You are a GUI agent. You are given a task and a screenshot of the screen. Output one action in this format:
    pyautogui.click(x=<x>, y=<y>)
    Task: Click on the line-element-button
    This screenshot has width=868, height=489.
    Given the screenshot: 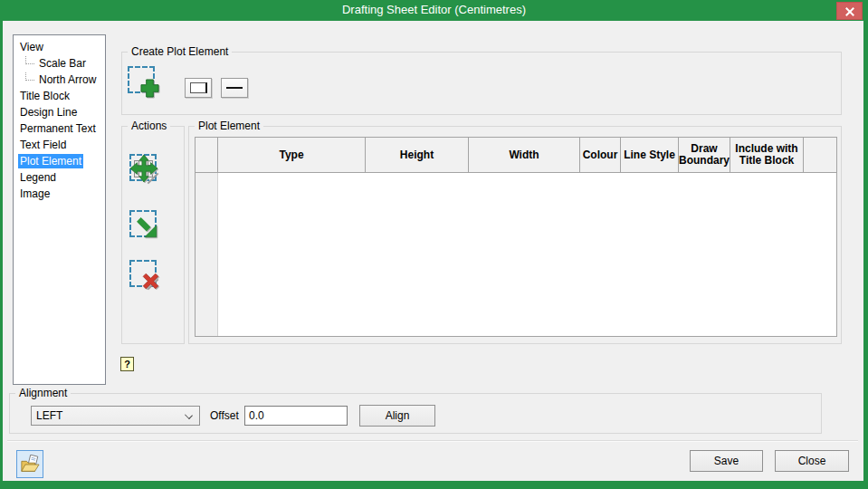 What is the action you would take?
    pyautogui.click(x=234, y=88)
    